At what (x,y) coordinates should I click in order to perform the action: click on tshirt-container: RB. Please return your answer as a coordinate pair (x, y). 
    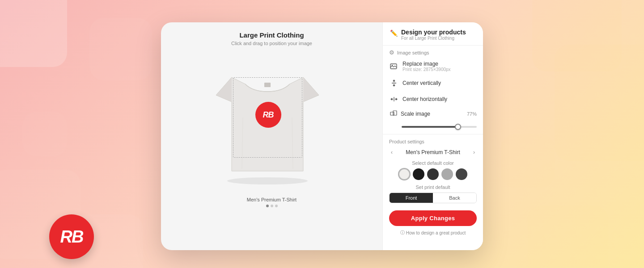
    Looking at the image, I should click on (272, 122).